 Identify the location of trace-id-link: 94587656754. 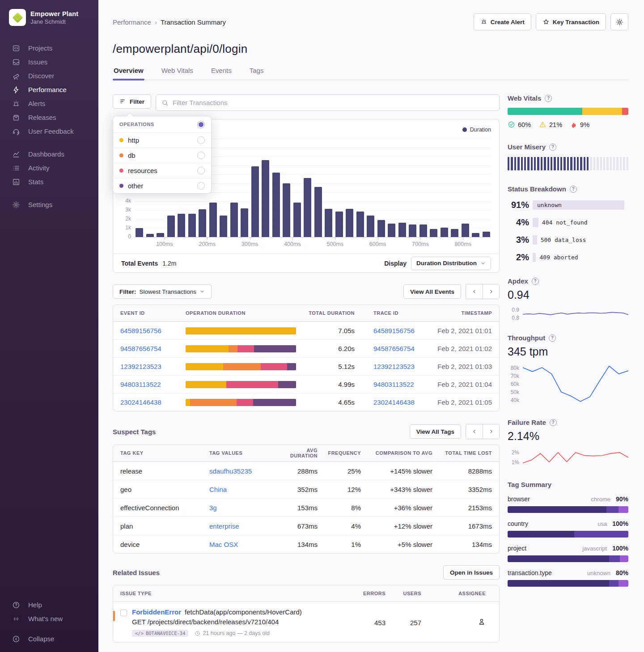
(392, 349).